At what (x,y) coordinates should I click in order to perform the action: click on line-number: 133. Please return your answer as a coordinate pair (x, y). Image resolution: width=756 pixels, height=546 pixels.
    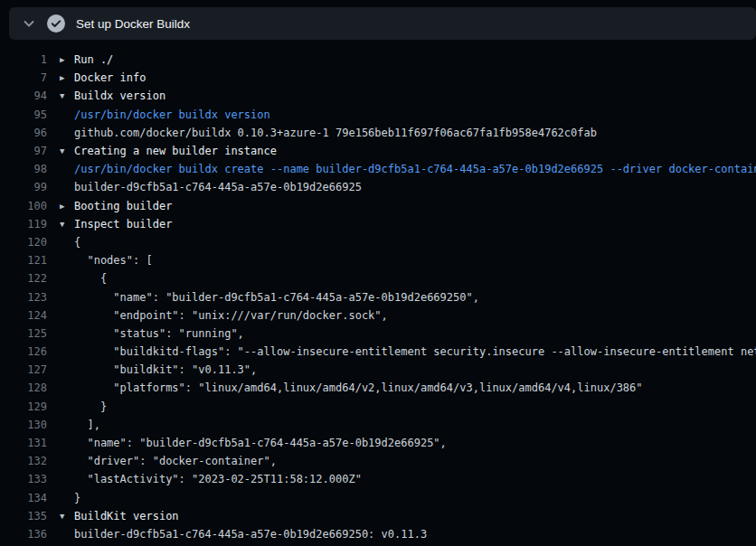
    Looking at the image, I should click on (24, 479).